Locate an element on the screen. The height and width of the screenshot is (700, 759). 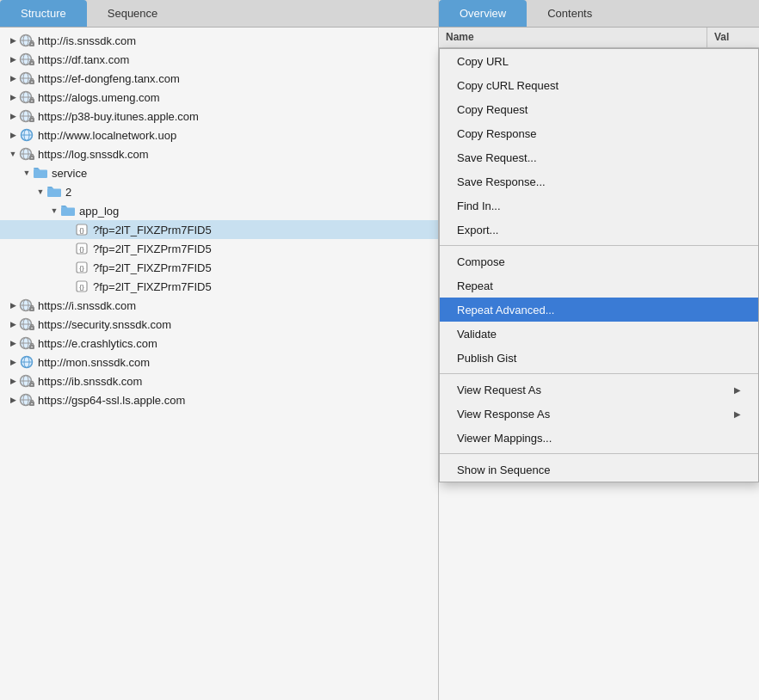
tree-item-label: https://e.crashlytics.com is located at coordinates (98, 344).